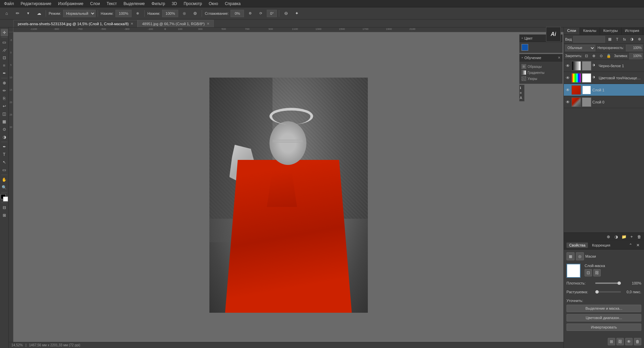  Describe the element at coordinates (541, 67) in the screenshot. I see `float-samples-item: ⊞ Образцы` at that location.